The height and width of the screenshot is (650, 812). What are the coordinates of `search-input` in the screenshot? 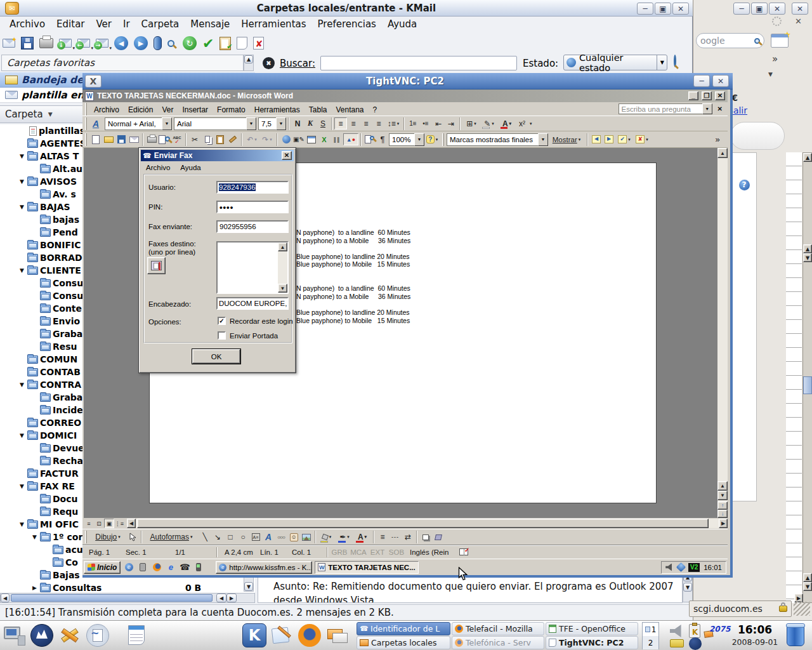 It's located at (419, 63).